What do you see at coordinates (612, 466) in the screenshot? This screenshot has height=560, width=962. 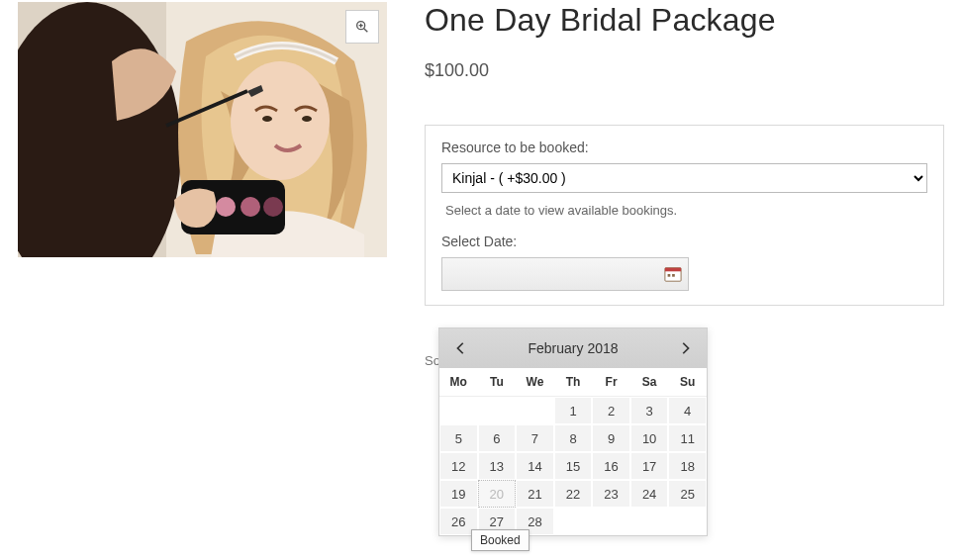 I see `day: 16` at bounding box center [612, 466].